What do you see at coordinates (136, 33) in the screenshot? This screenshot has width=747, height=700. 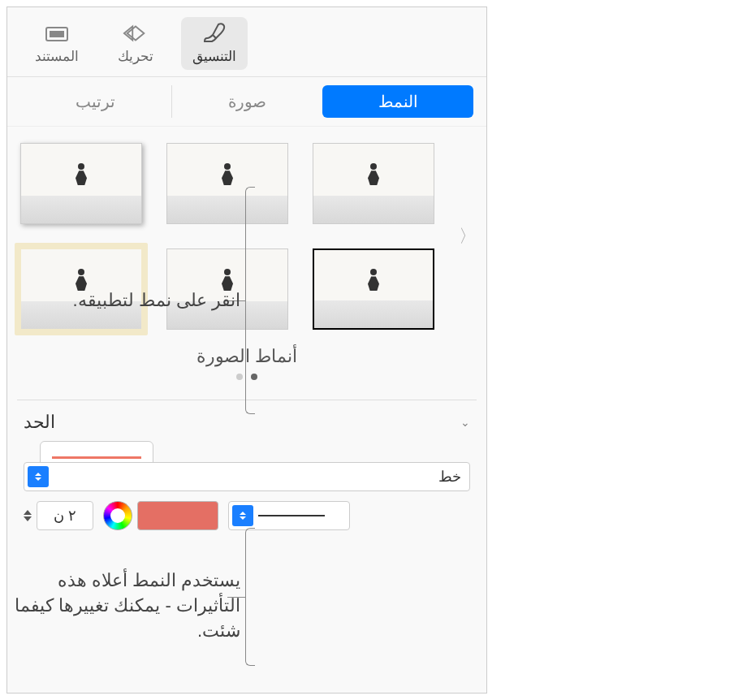 I see `animate-icon` at bounding box center [136, 33].